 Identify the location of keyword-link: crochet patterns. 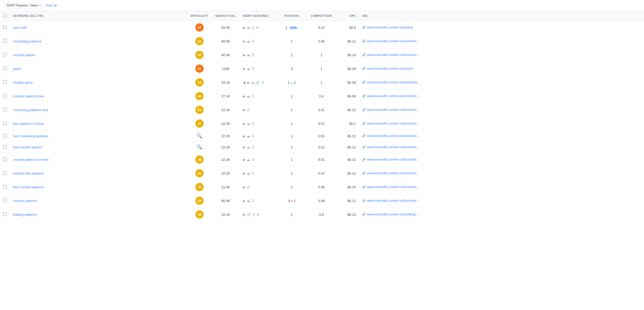
(25, 201).